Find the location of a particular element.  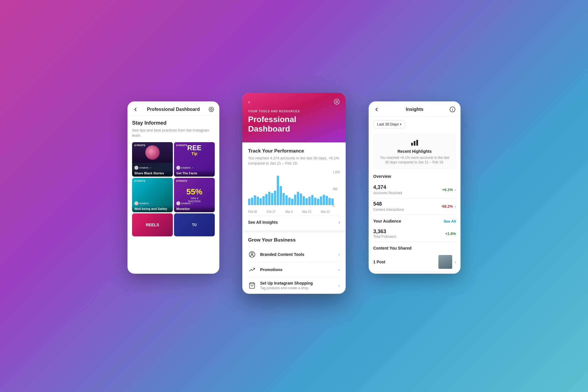

recent-highlights-card: Recent Highlights You reached +6.1% more… is located at coordinates (415, 151).